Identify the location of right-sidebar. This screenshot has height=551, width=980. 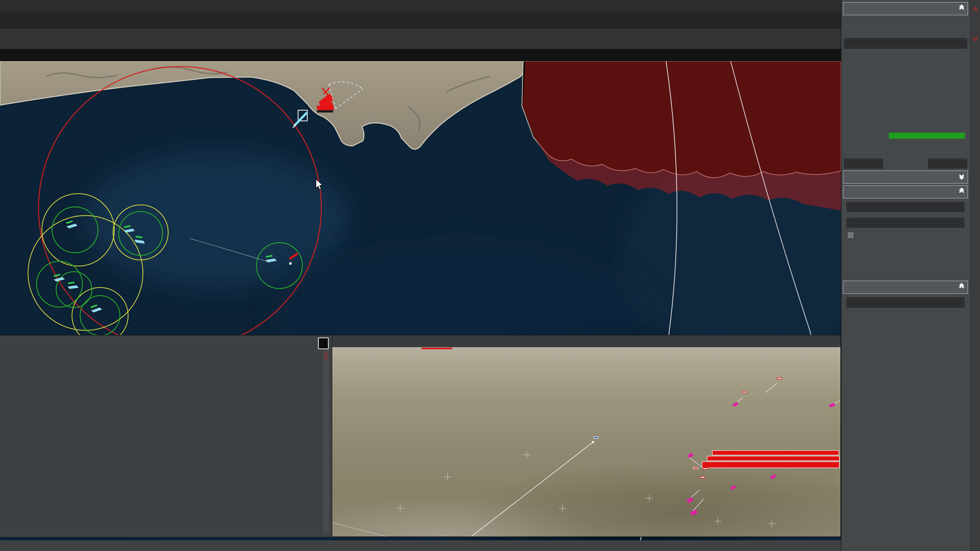
(910, 275).